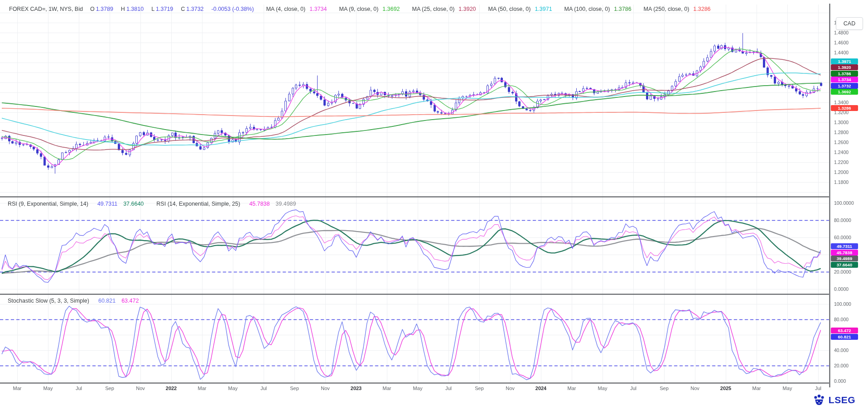 Image resolution: width=868 pixels, height=410 pixels. What do you see at coordinates (842, 400) in the screenshot?
I see `lseg-logo-text: LSEG` at bounding box center [842, 400].